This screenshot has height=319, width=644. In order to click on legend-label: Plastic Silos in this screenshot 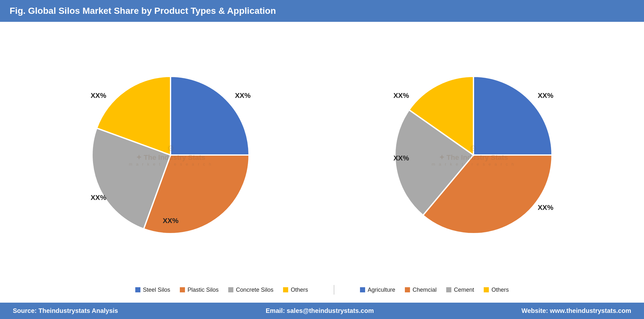, I will do `click(203, 290)`.